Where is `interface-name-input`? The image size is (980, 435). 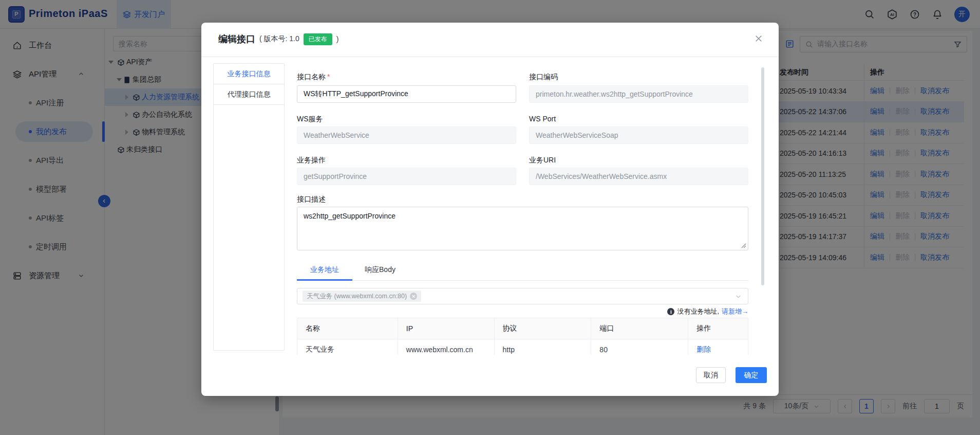 interface-name-input is located at coordinates (407, 94).